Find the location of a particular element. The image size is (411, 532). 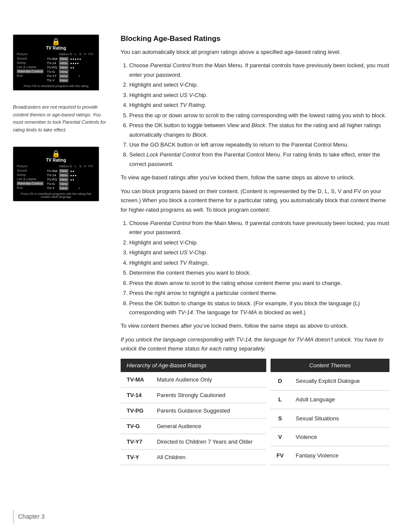

c-step-5: Determine the content themes you want to… is located at coordinates (259, 272).